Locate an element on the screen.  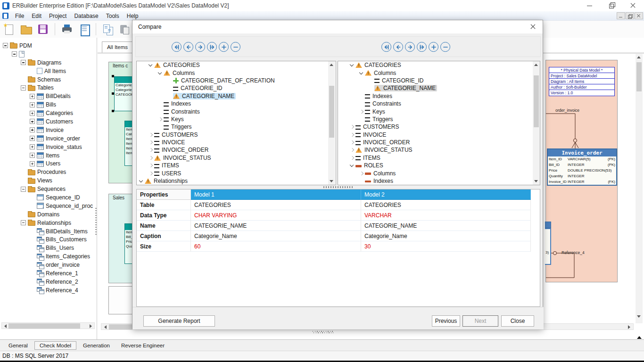
close-button: Close is located at coordinates (518, 321).